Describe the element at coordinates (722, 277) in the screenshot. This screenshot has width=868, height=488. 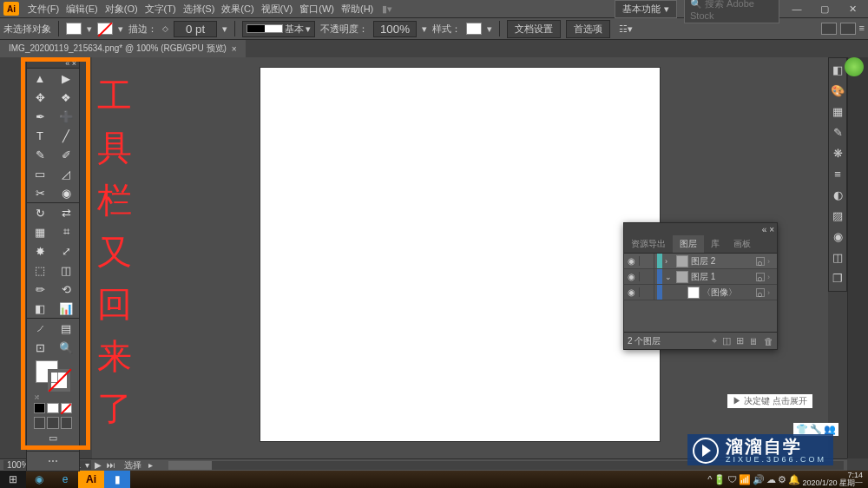
I see `layer-name: 图层 1` at that location.